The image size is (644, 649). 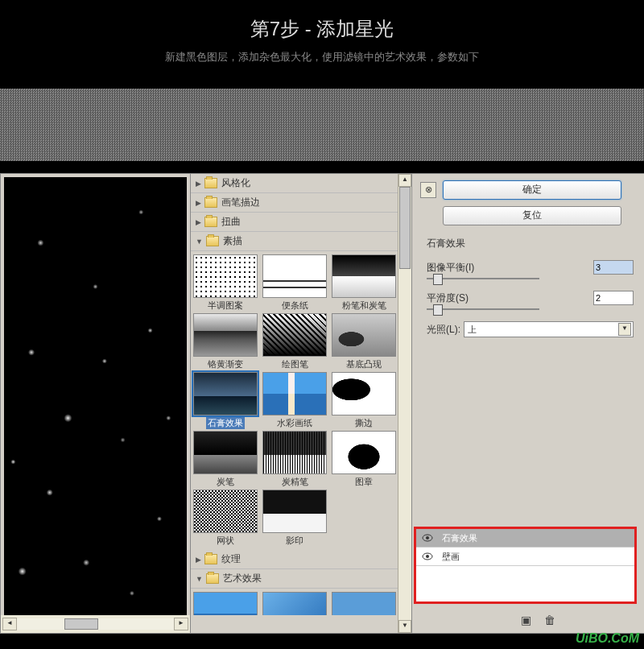 What do you see at coordinates (295, 519) in the screenshot?
I see `thumb-photocopy: 影印` at bounding box center [295, 519].